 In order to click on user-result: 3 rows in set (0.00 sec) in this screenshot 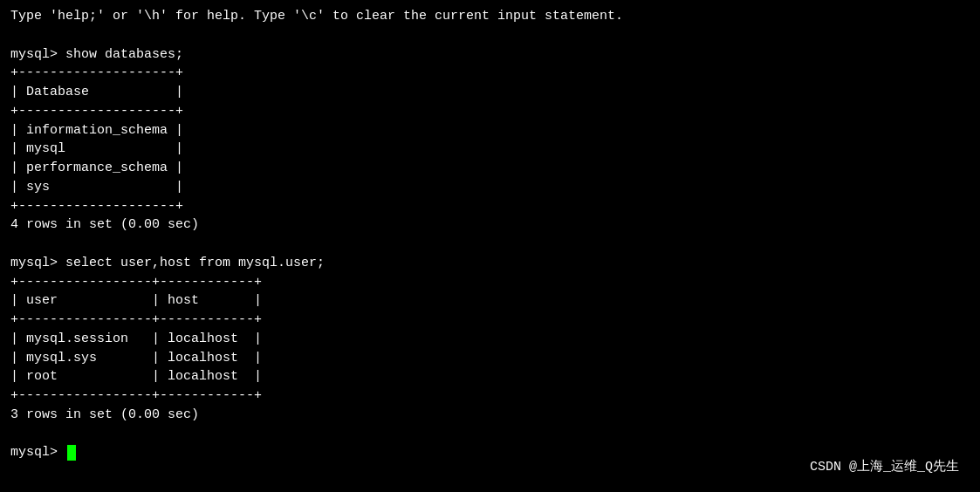, I will do `click(490, 415)`.